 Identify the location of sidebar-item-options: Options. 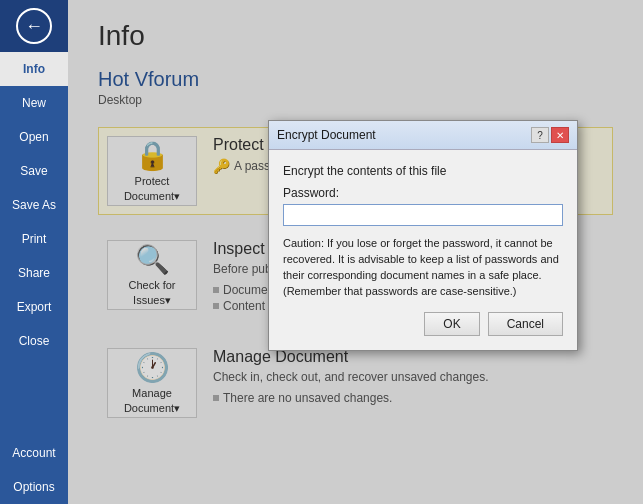
(34, 487).